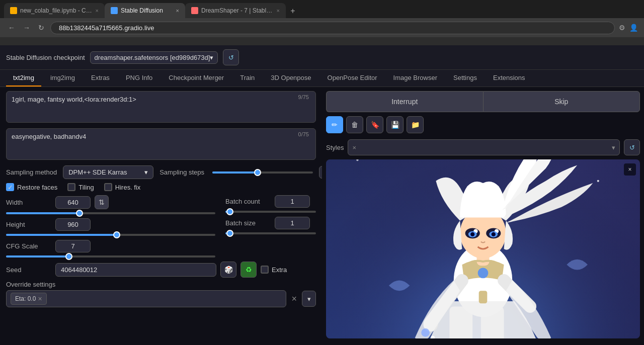  What do you see at coordinates (248, 201) in the screenshot?
I see `batch-count-label: Batch count` at bounding box center [248, 201].